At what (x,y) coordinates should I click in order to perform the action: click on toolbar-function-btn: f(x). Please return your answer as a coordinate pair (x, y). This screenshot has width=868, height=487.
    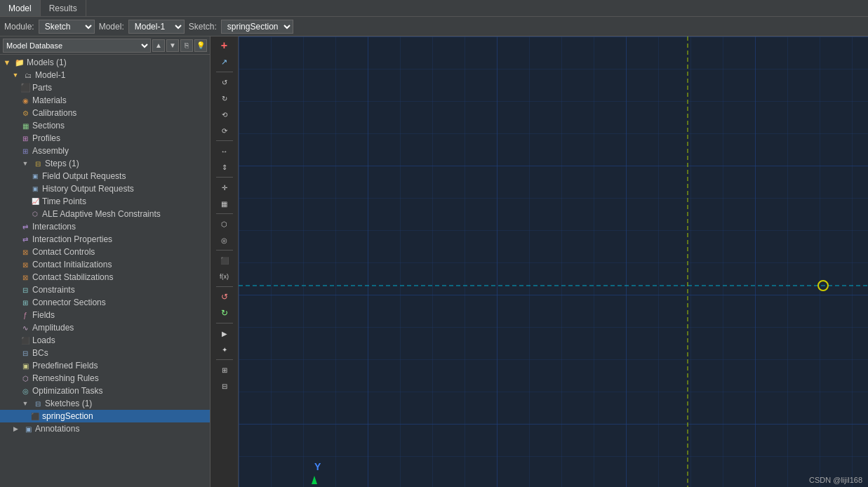
    Looking at the image, I should click on (225, 276).